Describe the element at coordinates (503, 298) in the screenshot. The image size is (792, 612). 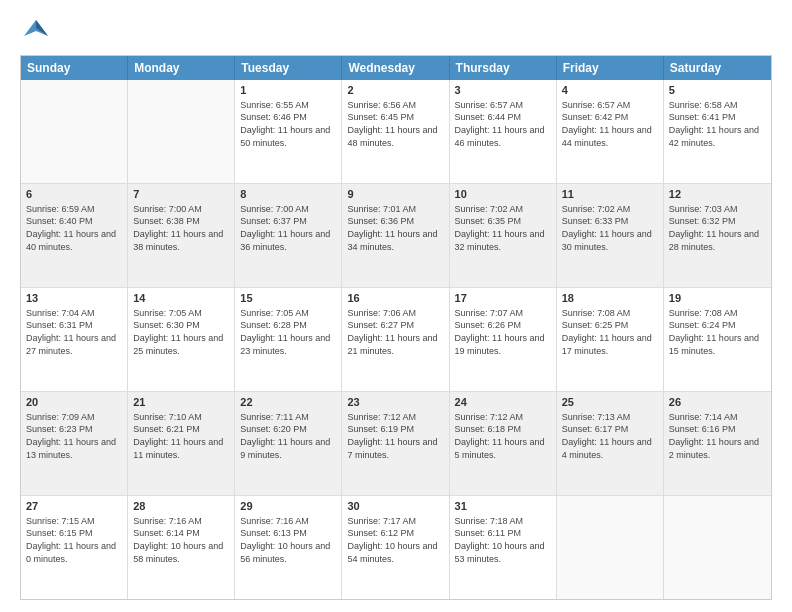
I see `day-number: 17` at that location.